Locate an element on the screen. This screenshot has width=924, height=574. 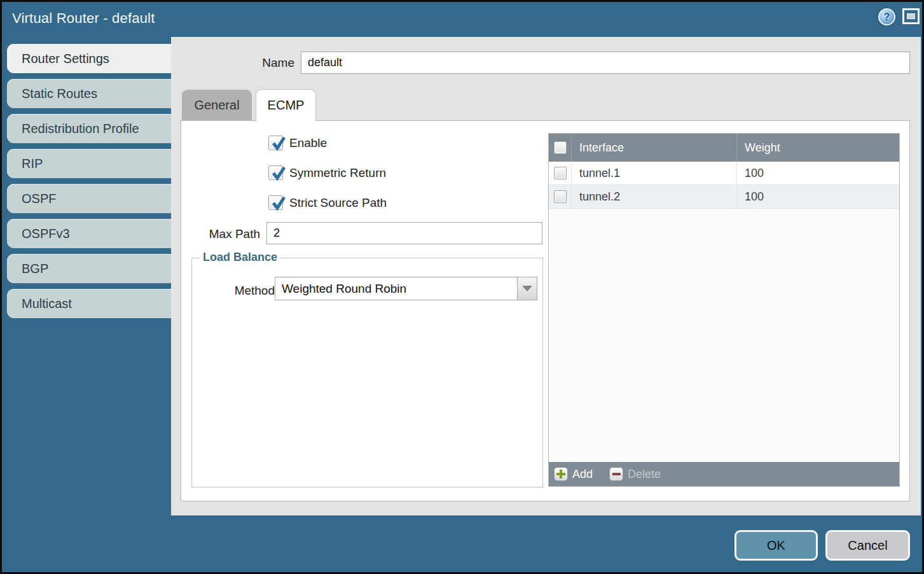
method-label: Method is located at coordinates (240, 291).